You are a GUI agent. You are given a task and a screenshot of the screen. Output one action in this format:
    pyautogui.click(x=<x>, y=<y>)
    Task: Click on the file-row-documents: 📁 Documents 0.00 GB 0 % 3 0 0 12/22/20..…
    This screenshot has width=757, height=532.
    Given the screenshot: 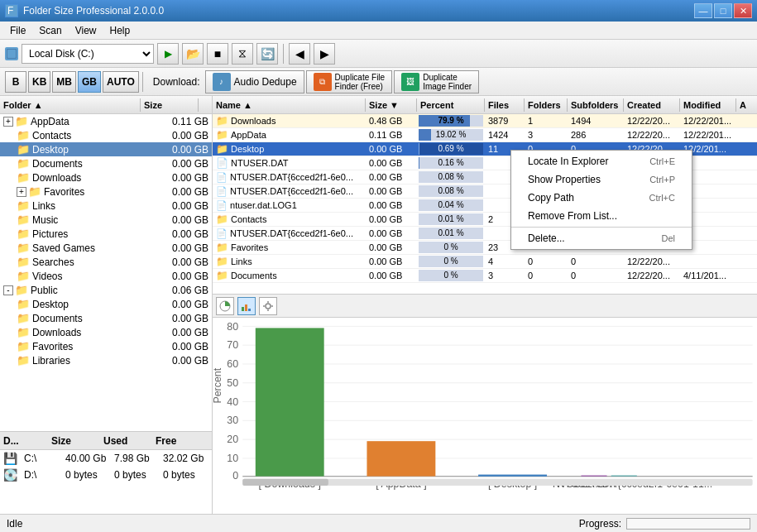 What is the action you would take?
    pyautogui.click(x=485, y=276)
    